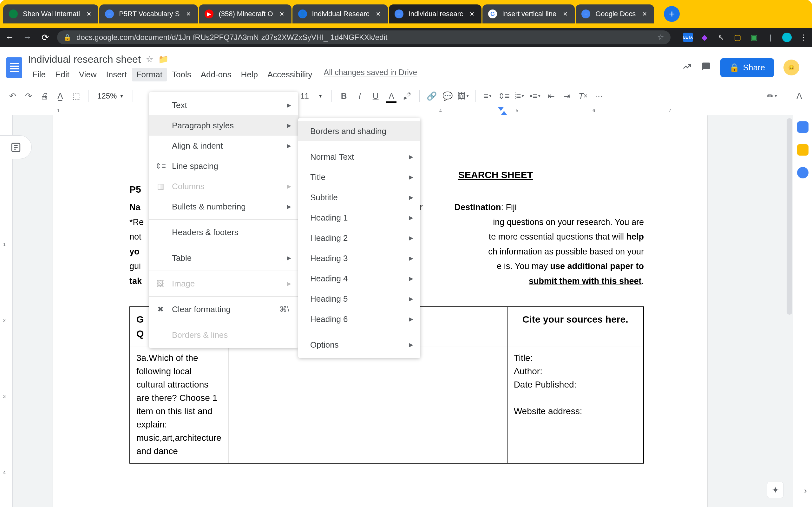 This screenshot has height=507, width=812. What do you see at coordinates (747, 68) in the screenshot?
I see `share-button: 🔒 Share` at bounding box center [747, 68].